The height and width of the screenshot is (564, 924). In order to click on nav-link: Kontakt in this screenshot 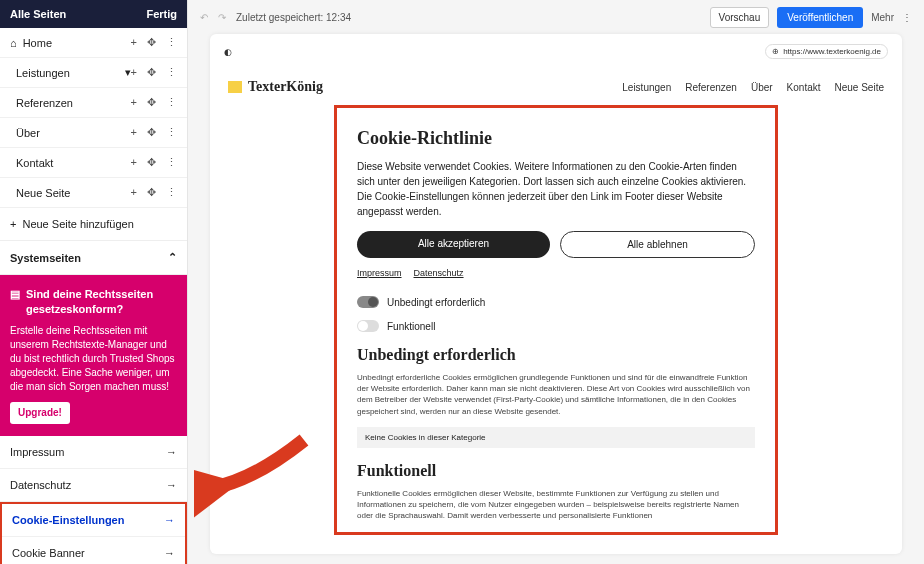, I will do `click(804, 88)`.